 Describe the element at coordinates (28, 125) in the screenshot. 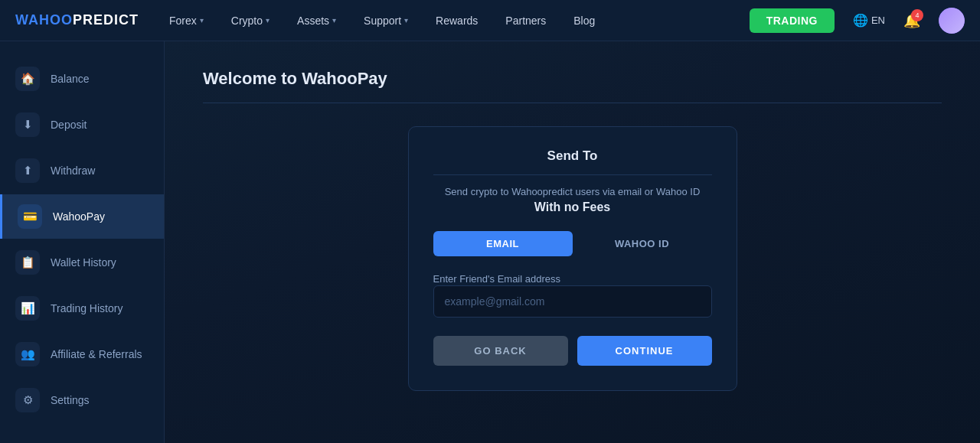

I see `deposit-icon: ⬇` at that location.